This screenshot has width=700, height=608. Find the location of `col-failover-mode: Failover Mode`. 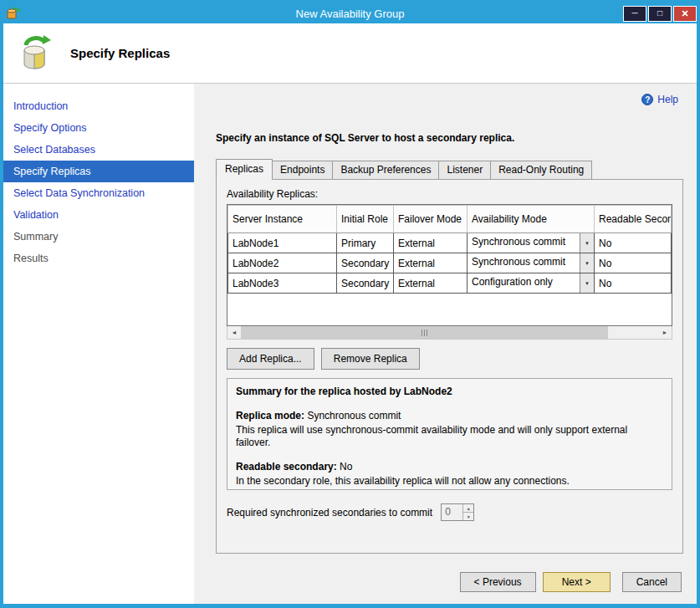

col-failover-mode: Failover Mode is located at coordinates (431, 219).